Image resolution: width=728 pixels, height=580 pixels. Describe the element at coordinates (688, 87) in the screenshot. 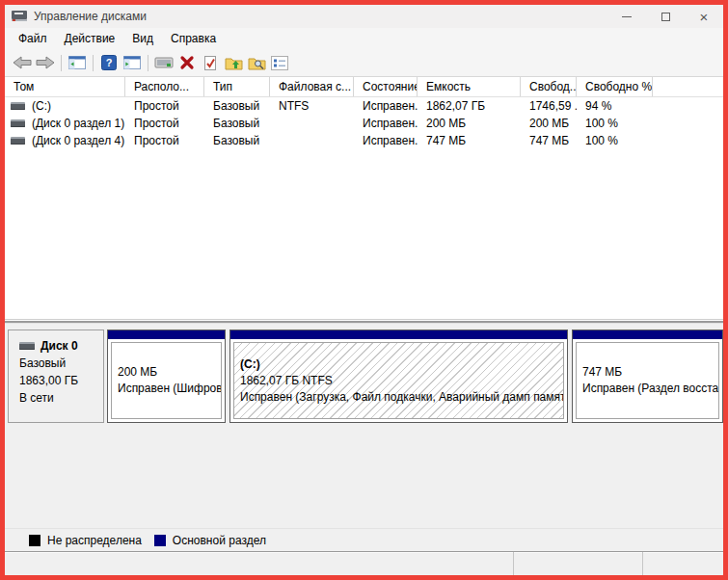

I see `column-header-spacer` at that location.